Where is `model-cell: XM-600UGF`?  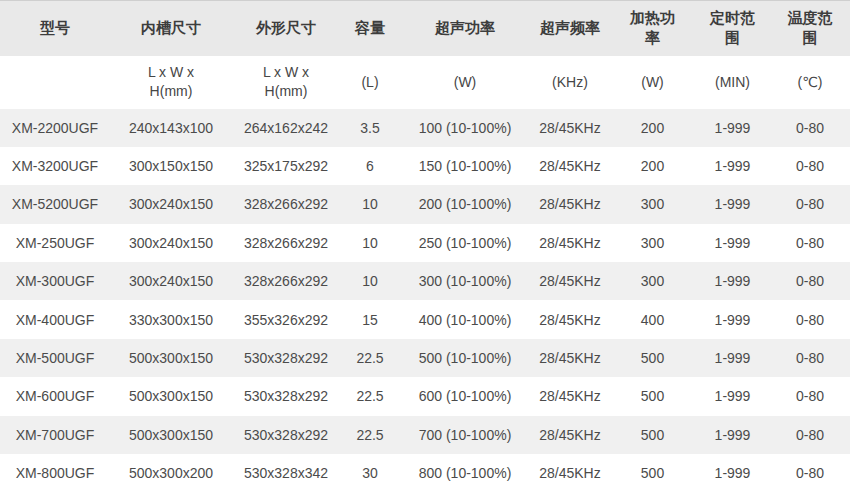 model-cell: XM-600UGF is located at coordinates (55, 396).